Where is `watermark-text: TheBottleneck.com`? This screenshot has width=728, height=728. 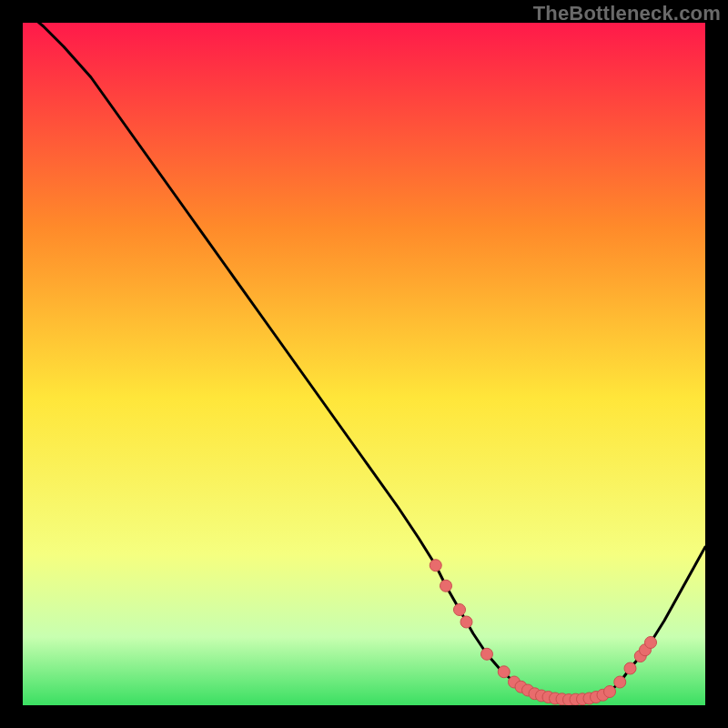
watermark-text: TheBottleneck.com is located at coordinates (627, 14).